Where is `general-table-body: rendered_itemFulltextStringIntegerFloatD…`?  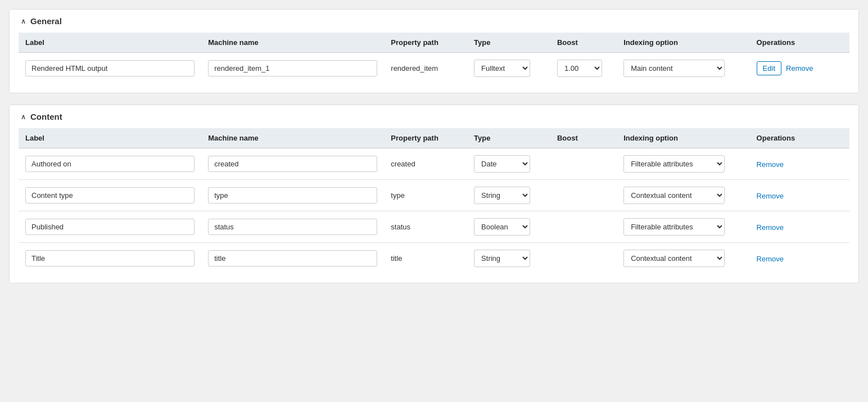 general-table-body: rendered_itemFulltextStringIntegerFloatD… is located at coordinates (434, 69).